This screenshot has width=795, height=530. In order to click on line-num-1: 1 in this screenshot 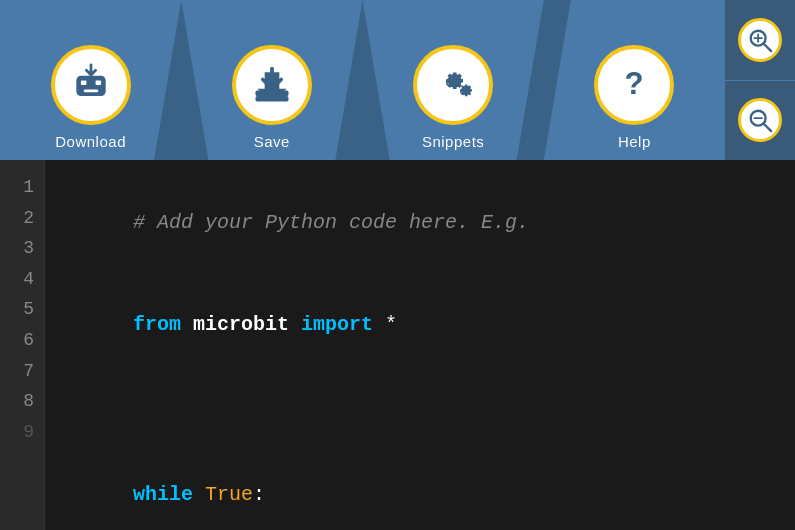, I will do `click(22, 188)`.